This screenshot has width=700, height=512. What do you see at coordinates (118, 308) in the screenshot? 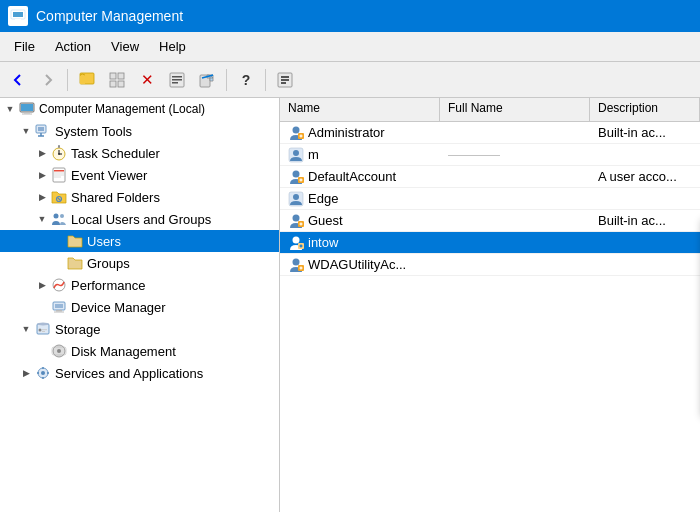
I see `tree-label-device: Device Manager` at bounding box center [118, 308].